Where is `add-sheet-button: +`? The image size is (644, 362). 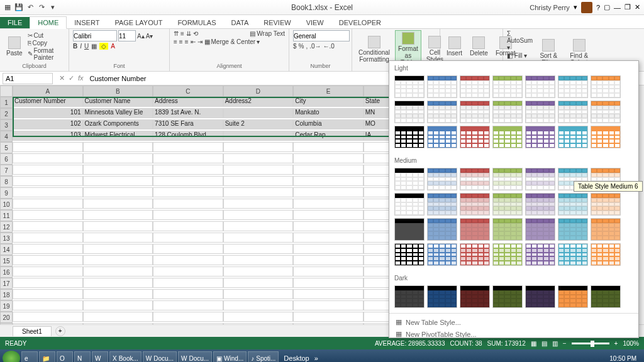
add-sheet-button: + is located at coordinates (60, 331).